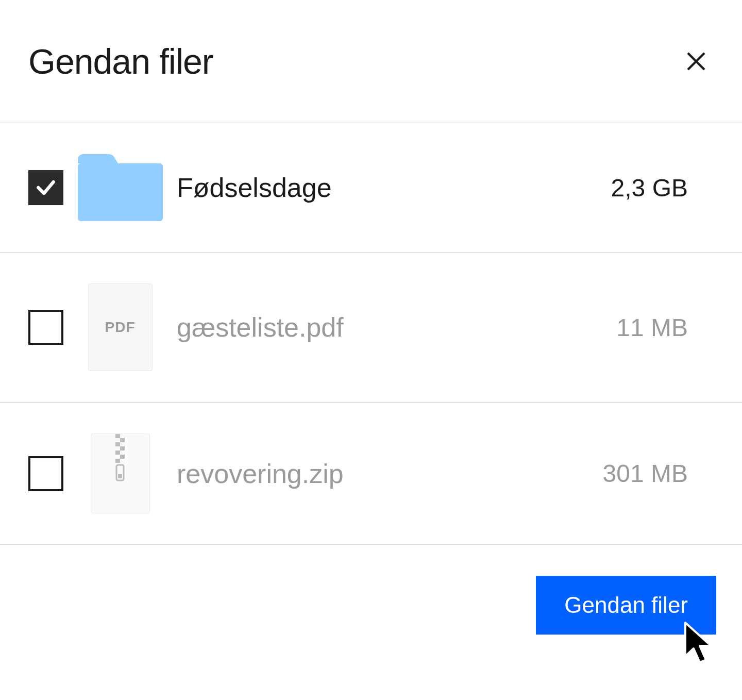 This screenshot has height=700, width=742. What do you see at coordinates (390, 474) in the screenshot?
I see `file-name: revovering.zip` at bounding box center [390, 474].